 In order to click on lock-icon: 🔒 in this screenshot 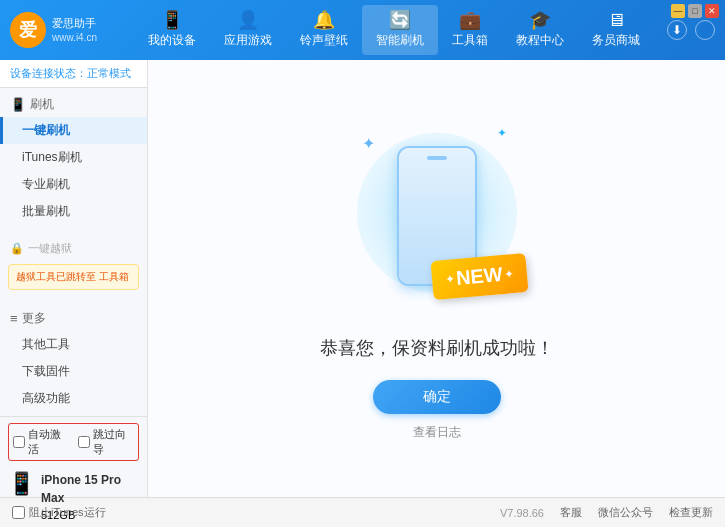, I will do `click(17, 248)`.